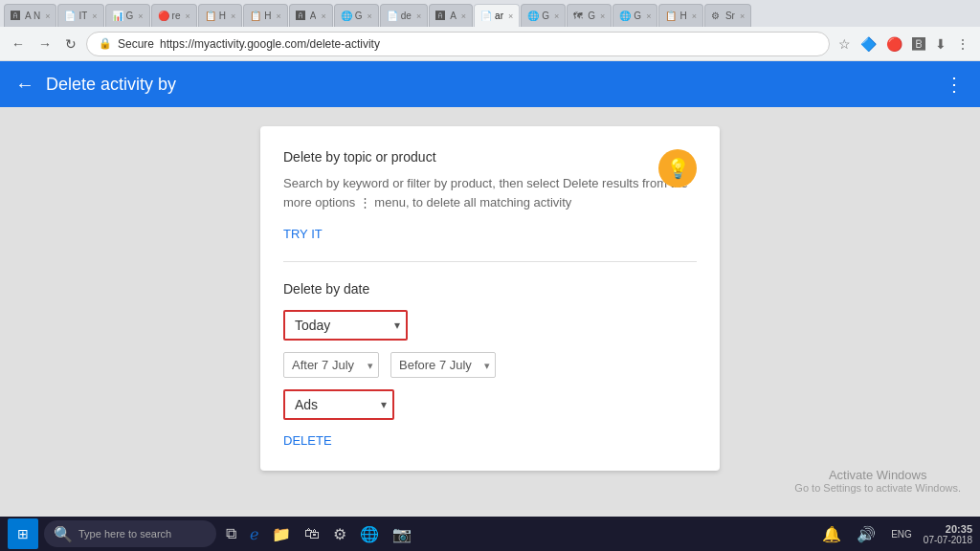 The height and width of the screenshot is (551, 980). Describe the element at coordinates (266, 15) in the screenshot. I see `tab-6: 📋H×` at that location.